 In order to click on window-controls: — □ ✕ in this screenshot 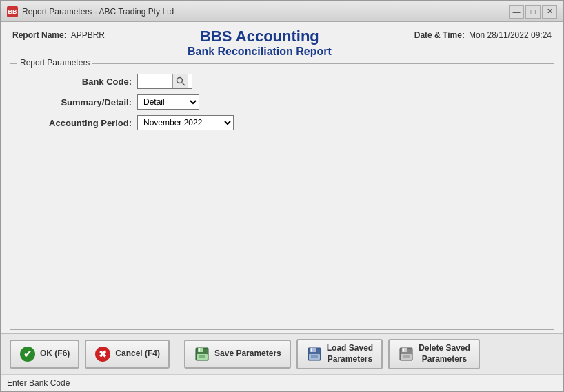, I will do `click(533, 12)`.